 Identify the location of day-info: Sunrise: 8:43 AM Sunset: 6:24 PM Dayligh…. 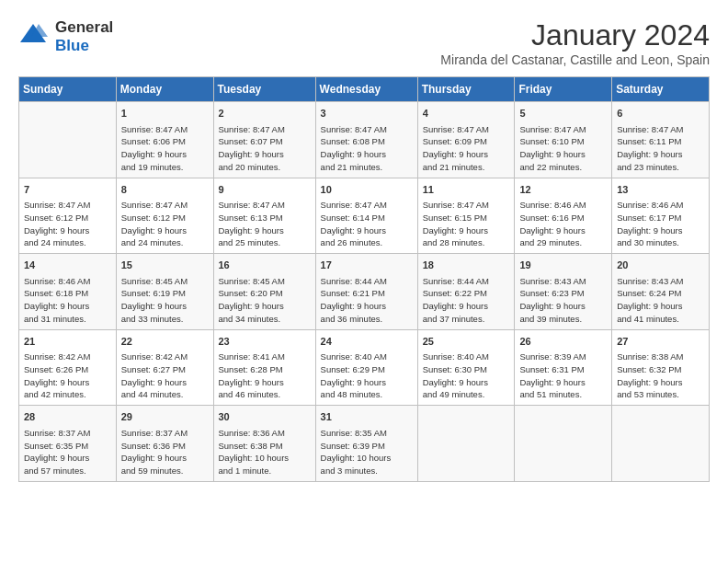
(660, 300).